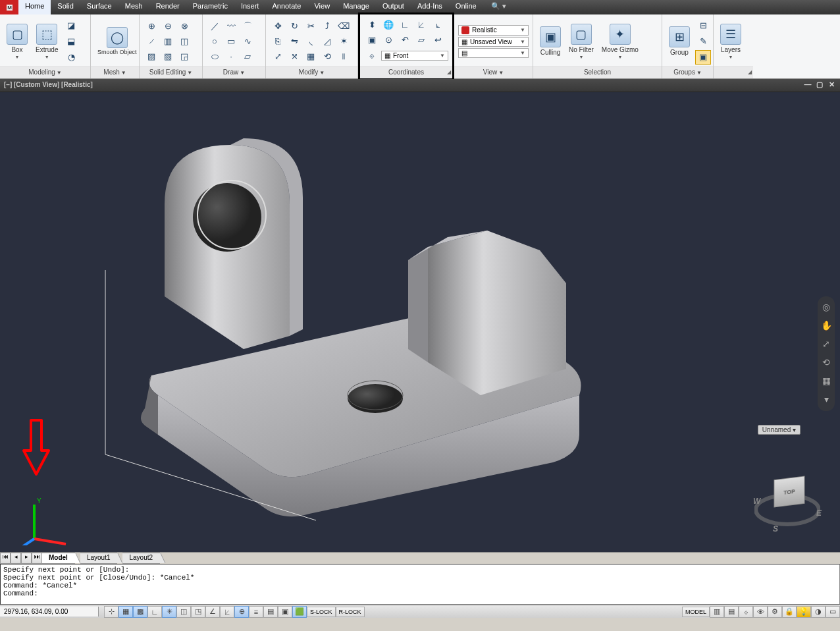  What do you see at coordinates (438, 24) in the screenshot?
I see `ucs-z-icon: ⦜` at bounding box center [438, 24].